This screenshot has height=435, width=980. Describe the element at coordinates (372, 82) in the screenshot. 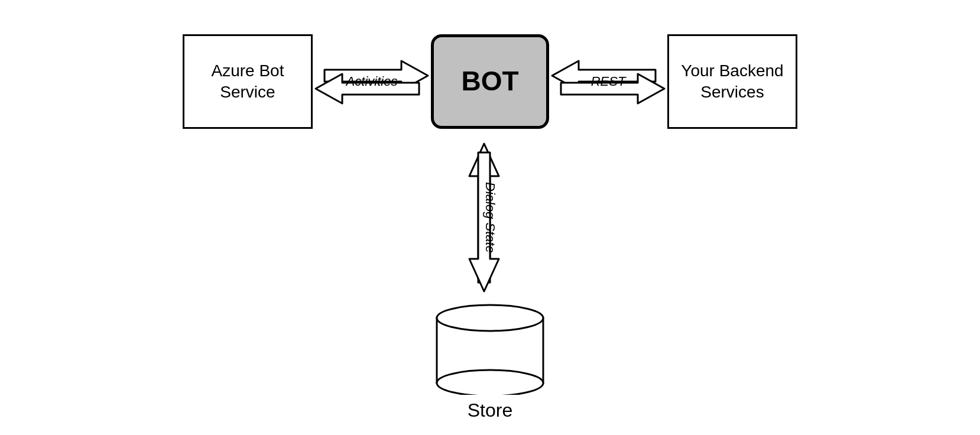

I see `left-arrow-container: Activities` at that location.